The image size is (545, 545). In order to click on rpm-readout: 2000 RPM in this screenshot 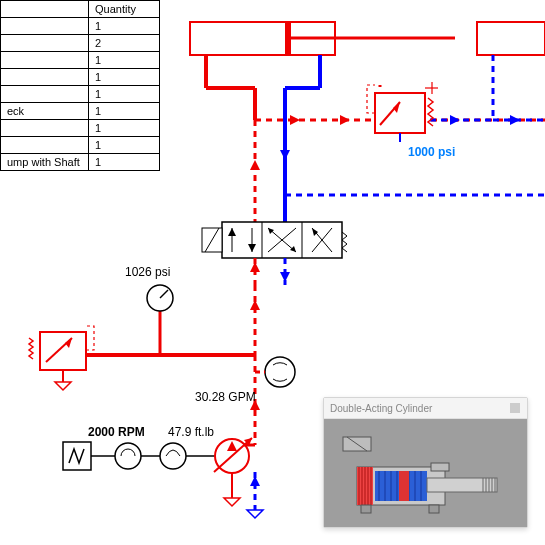, I will do `click(116, 432)`.